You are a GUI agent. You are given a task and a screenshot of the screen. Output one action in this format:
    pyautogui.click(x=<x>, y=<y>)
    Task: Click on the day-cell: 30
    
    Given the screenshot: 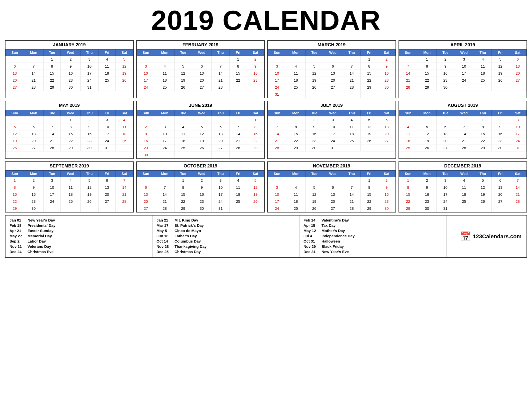 What is the action you would take?
    pyautogui.click(x=446, y=87)
    